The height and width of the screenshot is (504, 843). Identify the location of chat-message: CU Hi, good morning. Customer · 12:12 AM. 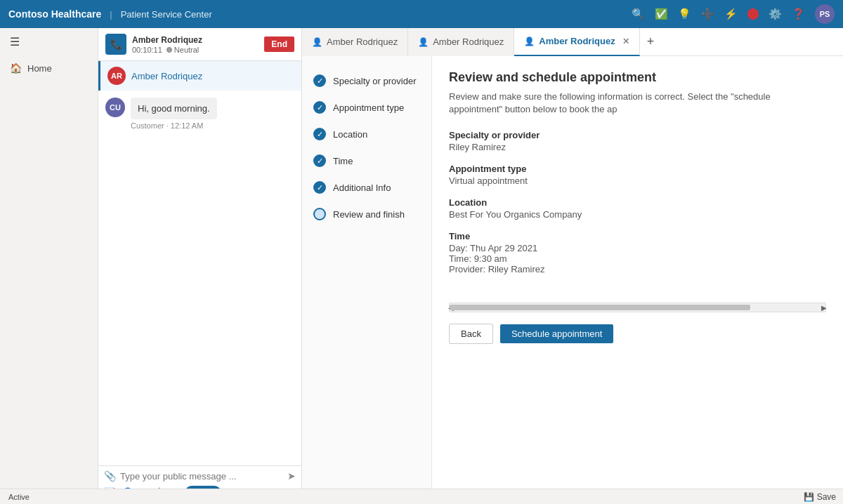
(200, 114).